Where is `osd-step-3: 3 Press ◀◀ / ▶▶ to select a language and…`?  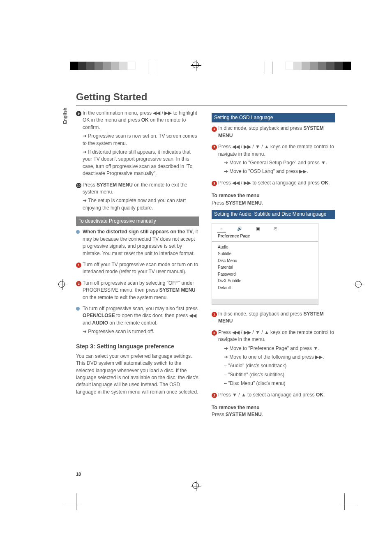
osd-step-3: 3 Press ◀◀ / ▶▶ to select a language and… is located at coordinates (273, 184).